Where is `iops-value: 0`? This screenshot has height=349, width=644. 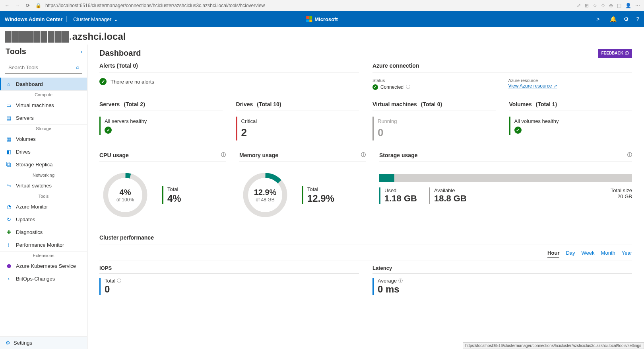 iops-value: 0 is located at coordinates (232, 289).